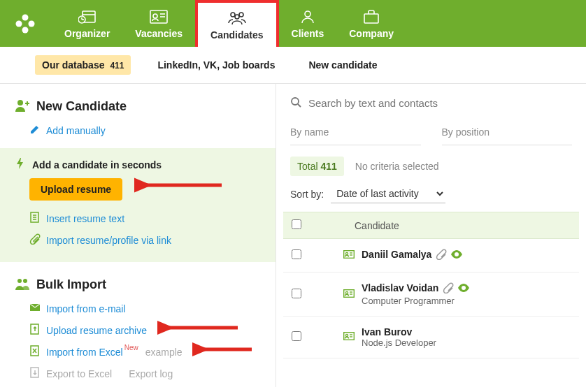 The height and width of the screenshot is (392, 586). I want to click on tab-count: 411, so click(117, 66).